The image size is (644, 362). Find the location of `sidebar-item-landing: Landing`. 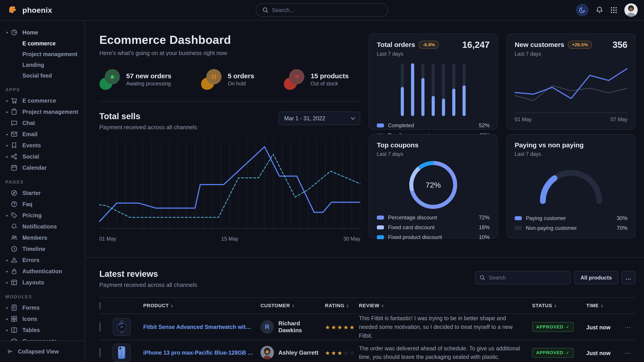

sidebar-item-landing: Landing is located at coordinates (42, 65).